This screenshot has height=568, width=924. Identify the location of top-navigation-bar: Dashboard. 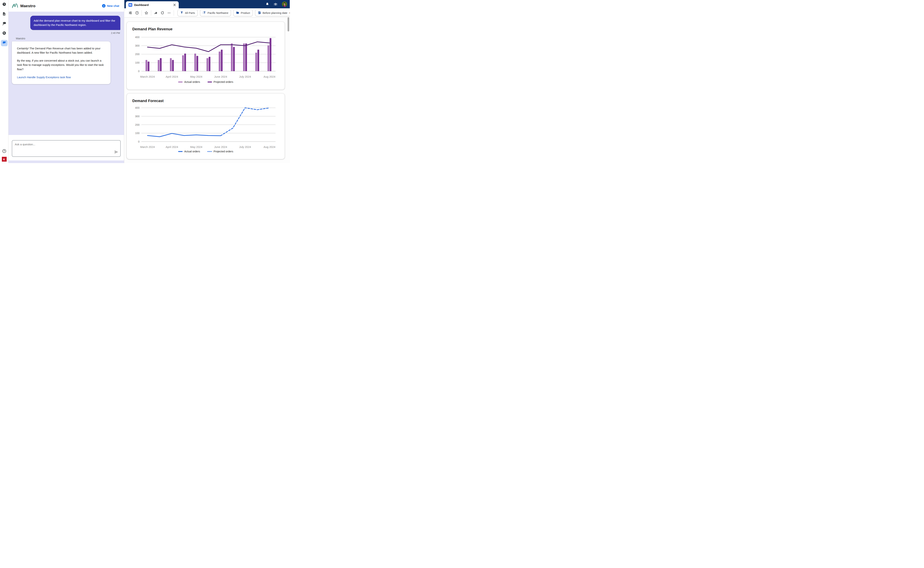
(207, 4).